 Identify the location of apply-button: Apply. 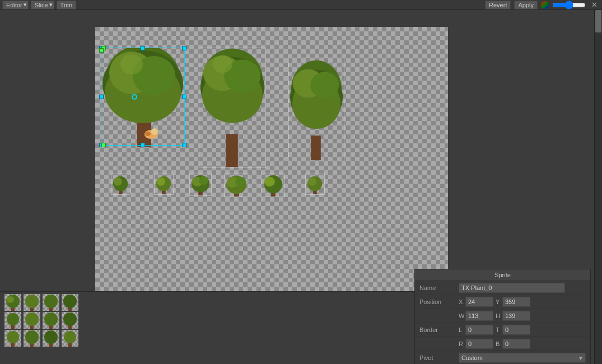
(526, 5).